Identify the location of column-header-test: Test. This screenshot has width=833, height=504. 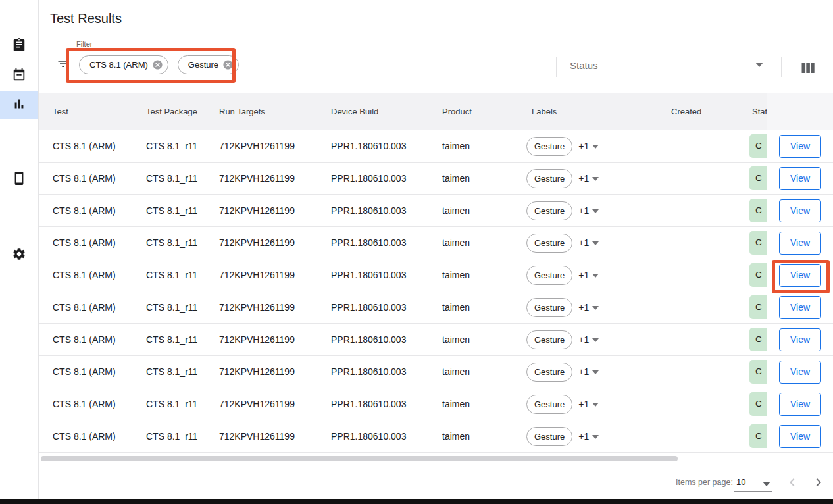
(86, 112).